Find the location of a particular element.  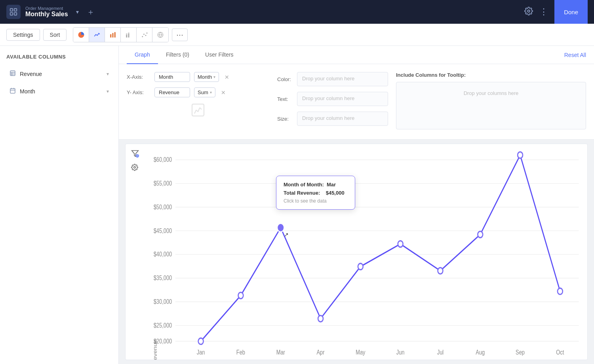

svg-text: Apr is located at coordinates (321, 352).